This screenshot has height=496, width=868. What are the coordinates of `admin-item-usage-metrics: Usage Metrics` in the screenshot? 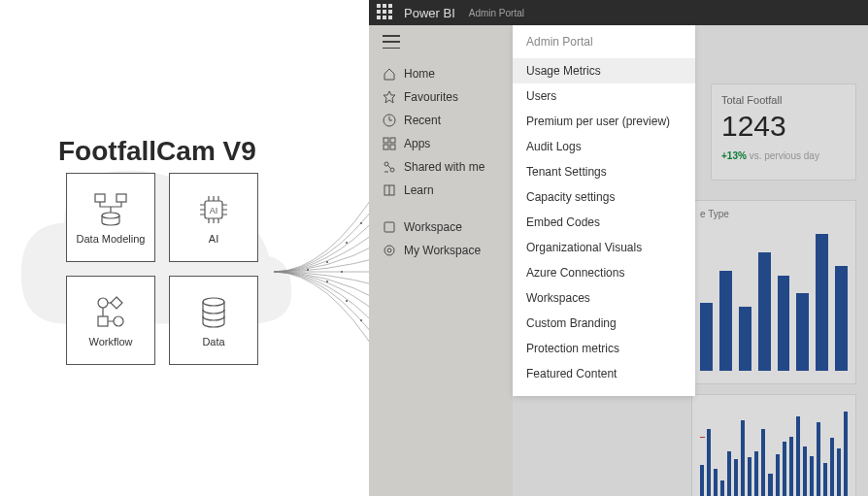 It's located at (604, 71).